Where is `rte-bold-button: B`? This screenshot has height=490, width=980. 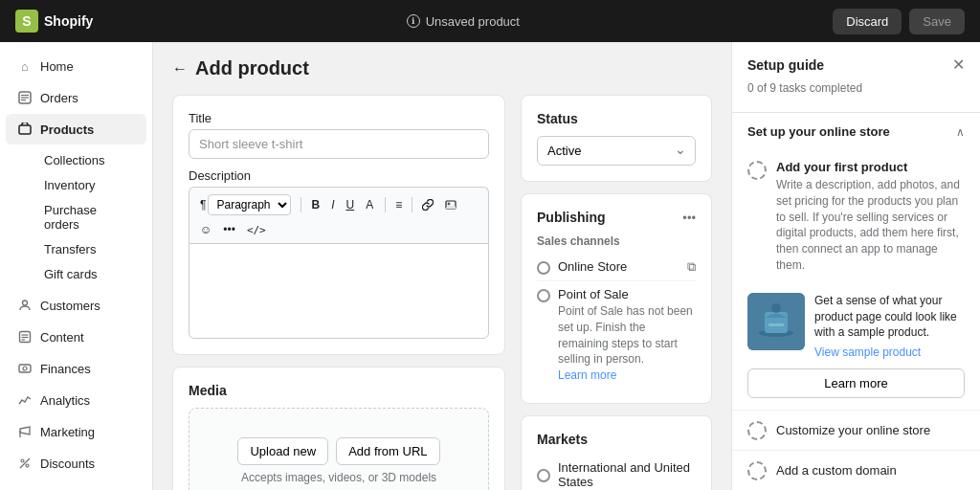
rte-bold-button: B is located at coordinates (316, 205).